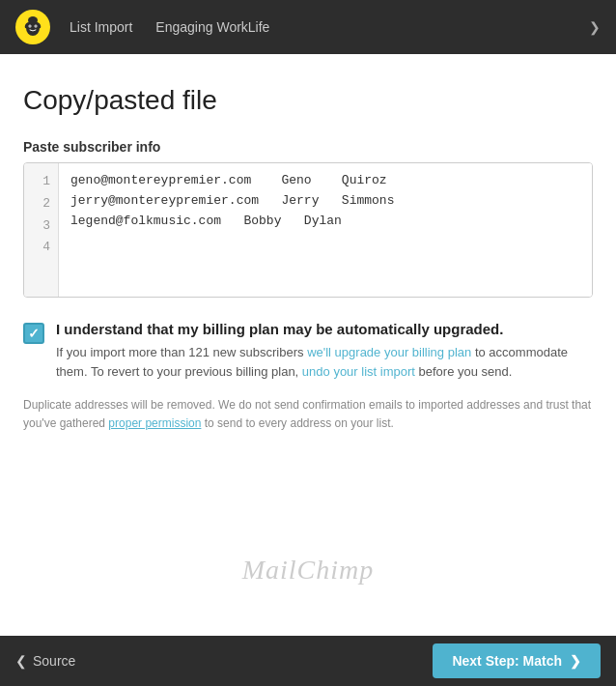  What do you see at coordinates (33, 27) in the screenshot?
I see `logo-icon` at bounding box center [33, 27].